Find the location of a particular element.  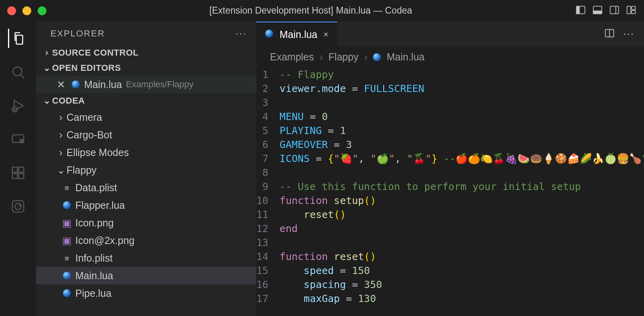

breadcrumb-item: Examples is located at coordinates (292, 57).